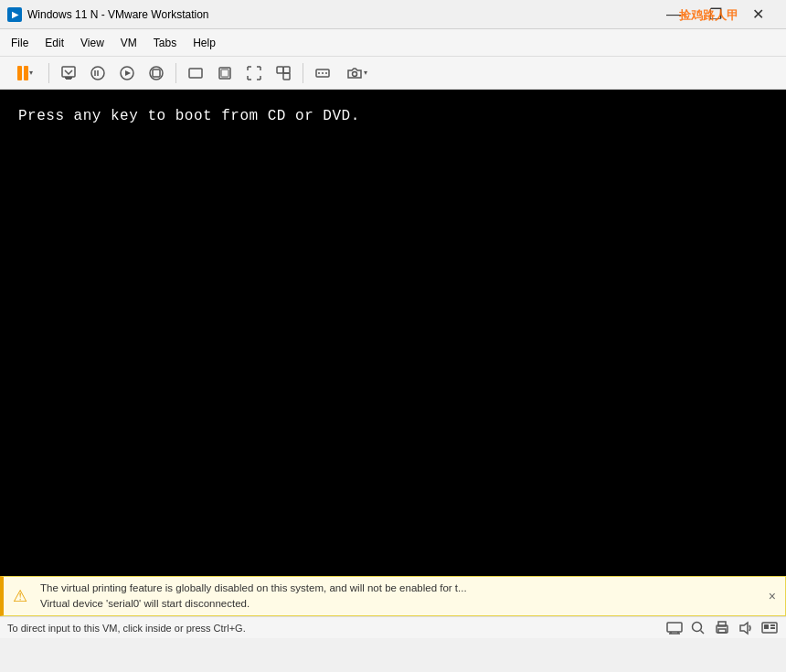 This screenshot has width=786, height=672. Describe the element at coordinates (92, 43) in the screenshot. I see `menu-view: View` at that location.